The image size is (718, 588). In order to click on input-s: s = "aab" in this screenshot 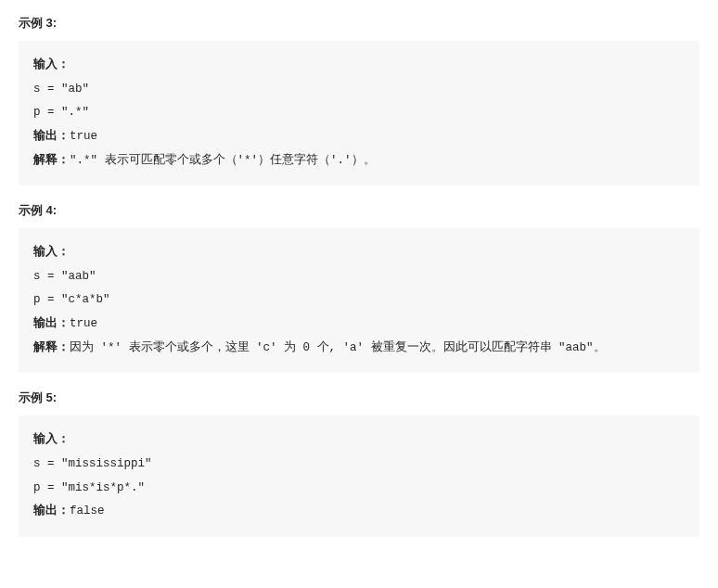, I will do `click(65, 276)`.